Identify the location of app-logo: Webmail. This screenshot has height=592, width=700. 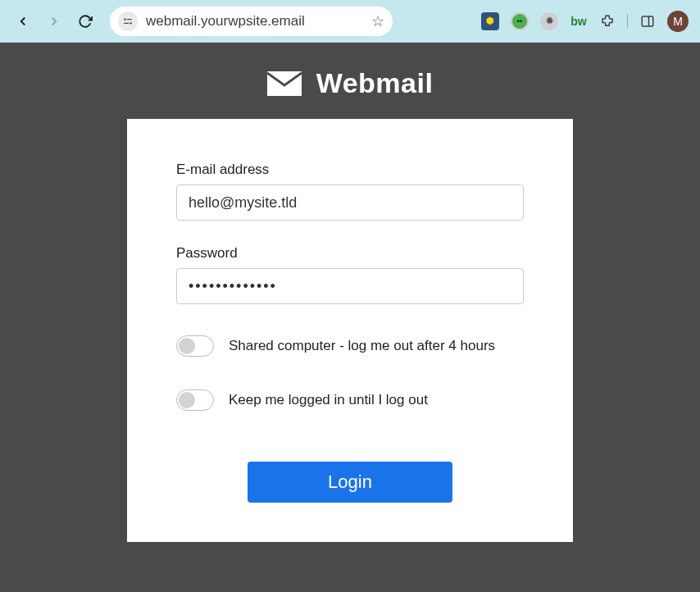
(351, 84).